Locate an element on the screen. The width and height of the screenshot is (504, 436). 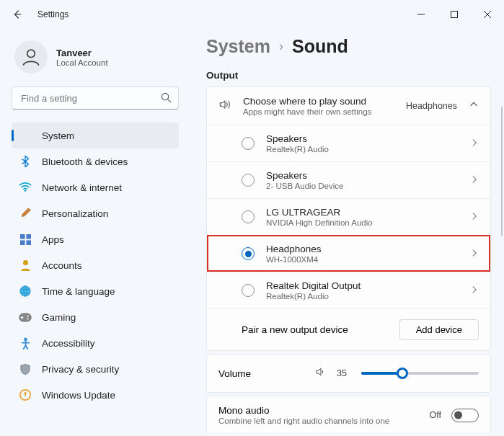
minimize-button is located at coordinates (421, 14).